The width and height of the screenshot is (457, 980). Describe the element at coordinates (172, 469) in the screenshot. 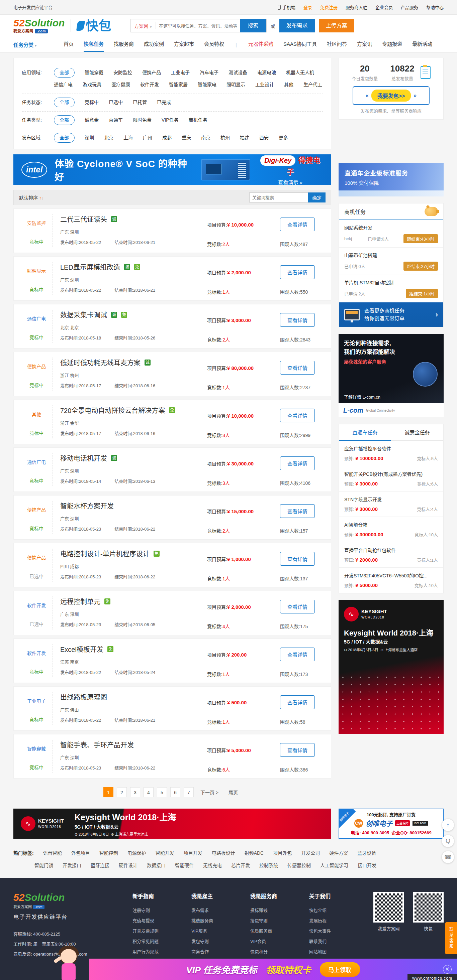

I see `task-row: 通信广电 竞标中 移动电话机开发 诚 广东 深圳 发布时间:2018-05-14…` at that location.